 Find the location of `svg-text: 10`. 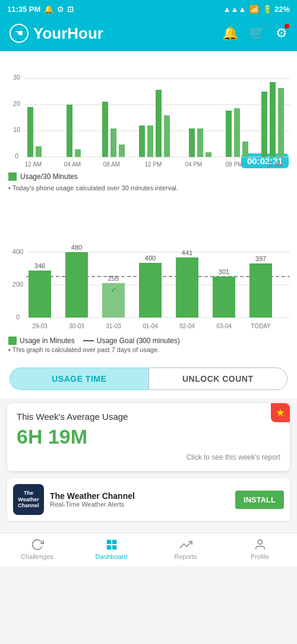

svg-text: 10 is located at coordinates (17, 130).